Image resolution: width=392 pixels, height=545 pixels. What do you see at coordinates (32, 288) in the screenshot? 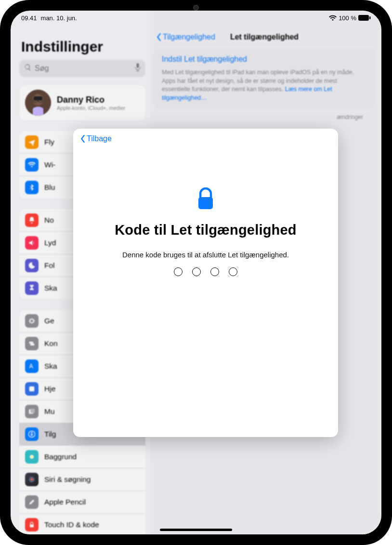
I see `hourglass-icon` at bounding box center [32, 288].